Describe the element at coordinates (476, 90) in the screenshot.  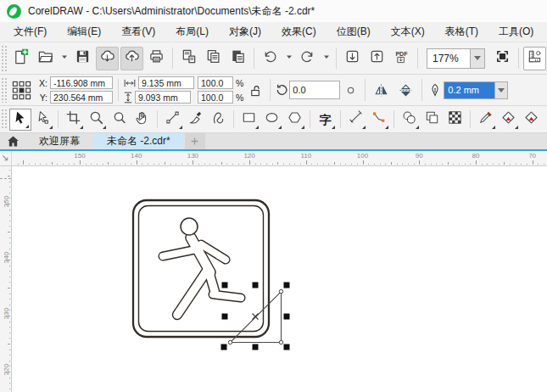
I see `outline-width-combo: 0.2 mm` at that location.